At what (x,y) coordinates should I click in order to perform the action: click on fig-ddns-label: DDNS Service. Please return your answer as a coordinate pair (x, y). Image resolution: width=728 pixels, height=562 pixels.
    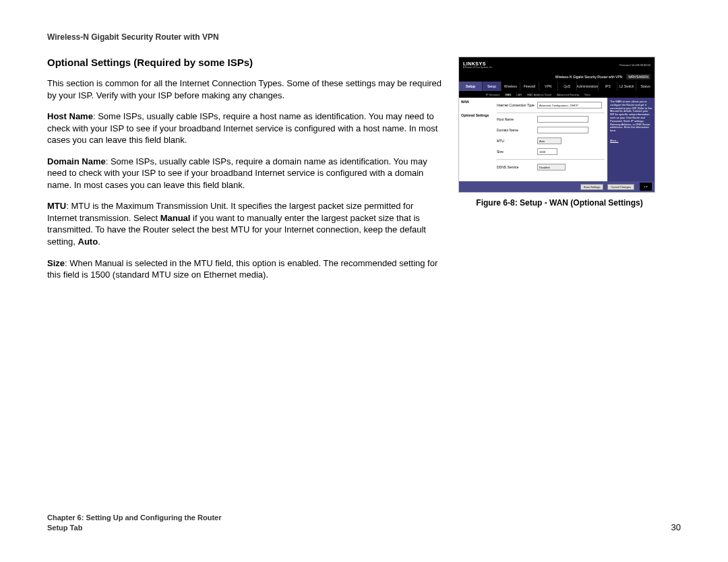
    Looking at the image, I should click on (517, 167).